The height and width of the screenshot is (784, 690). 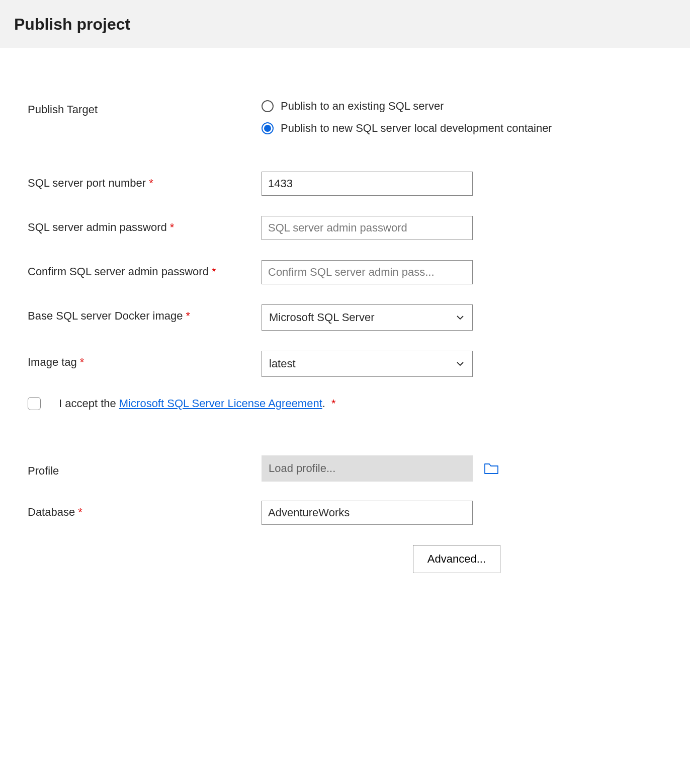 I want to click on confirm-password-input, so click(x=367, y=272).